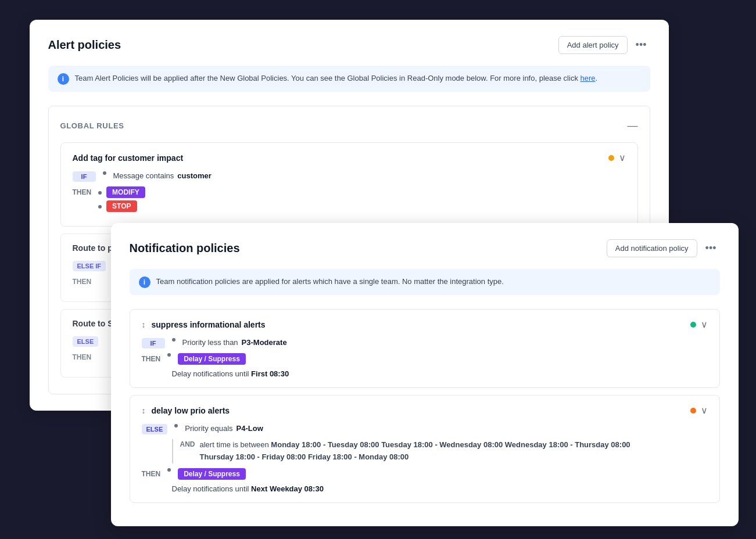  What do you see at coordinates (224, 429) in the screenshot?
I see `delay-else-condition: Priority equals P4-Low` at bounding box center [224, 429].